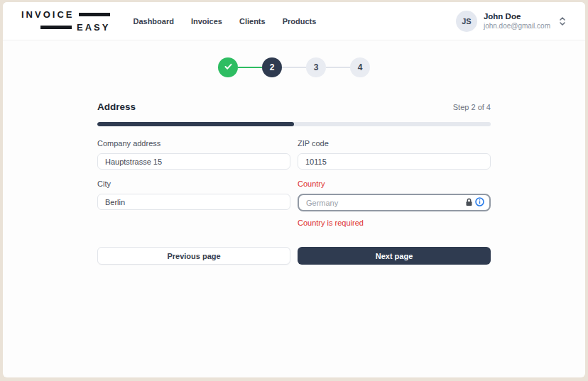 Image resolution: width=588 pixels, height=381 pixels. What do you see at coordinates (394, 143) in the screenshot?
I see `zip-code-label: ZIP code` at bounding box center [394, 143].